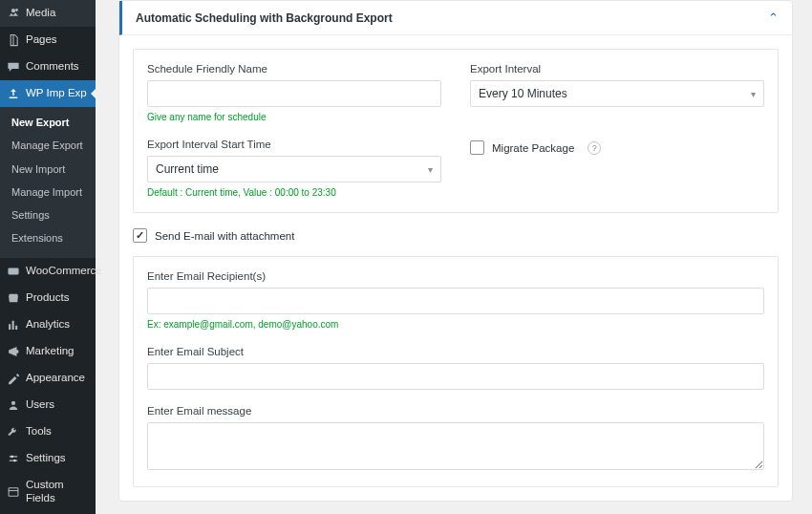  Describe the element at coordinates (617, 69) in the screenshot. I see `export-interval-label: Export Interval` at that location.